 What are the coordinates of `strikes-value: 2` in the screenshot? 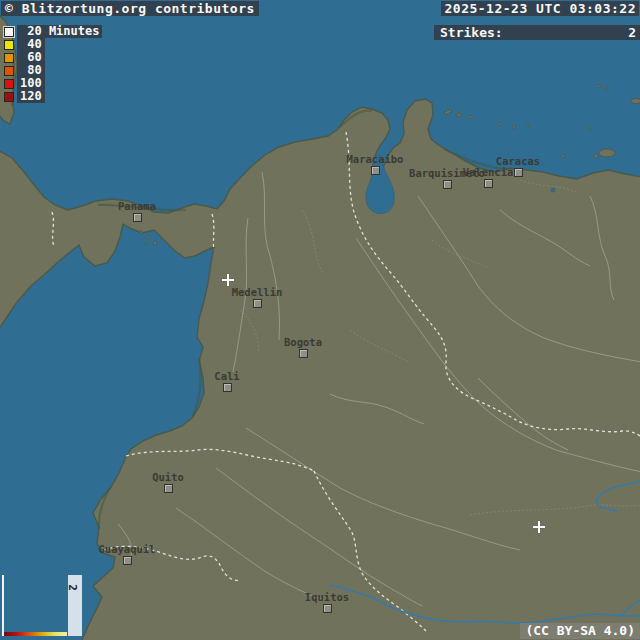 It's located at (632, 32).